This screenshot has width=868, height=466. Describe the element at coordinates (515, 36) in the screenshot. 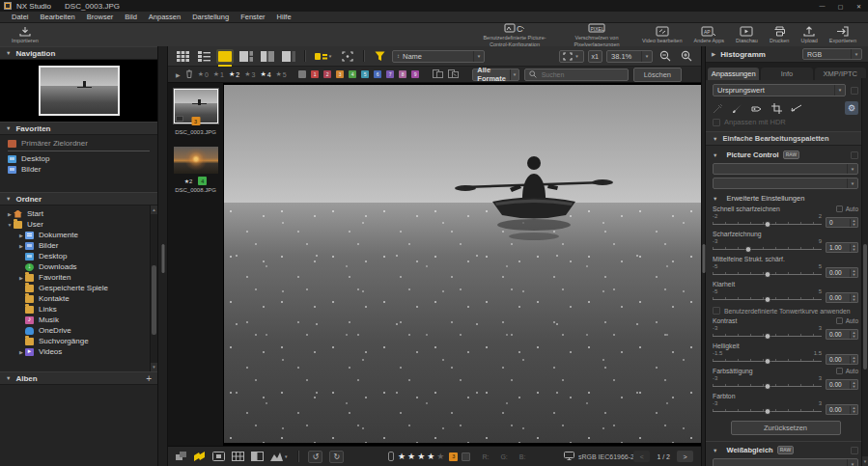

I see `picture-control-config-button: C Benutzerdefinierte Picture-Control-Kon…` at that location.